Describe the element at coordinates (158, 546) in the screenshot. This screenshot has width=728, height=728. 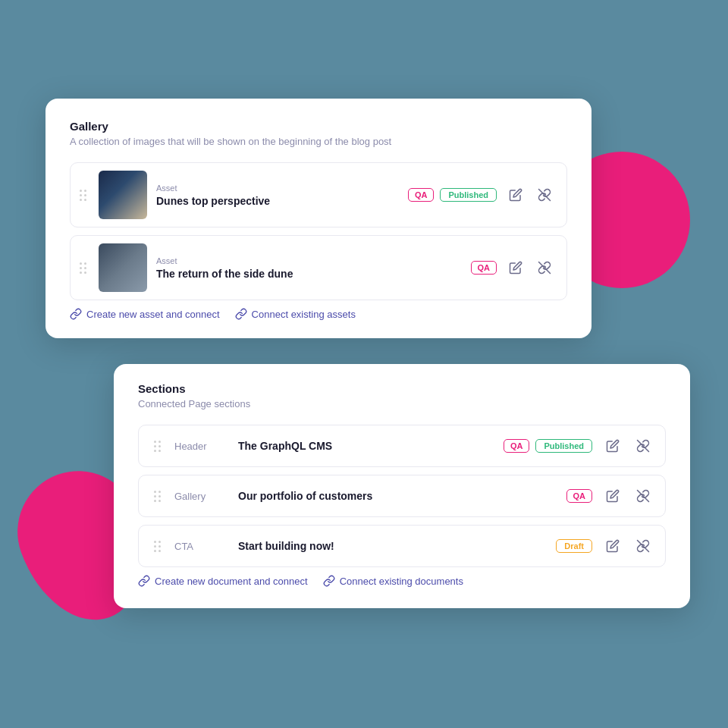
I see `drag-handle-s3` at that location.